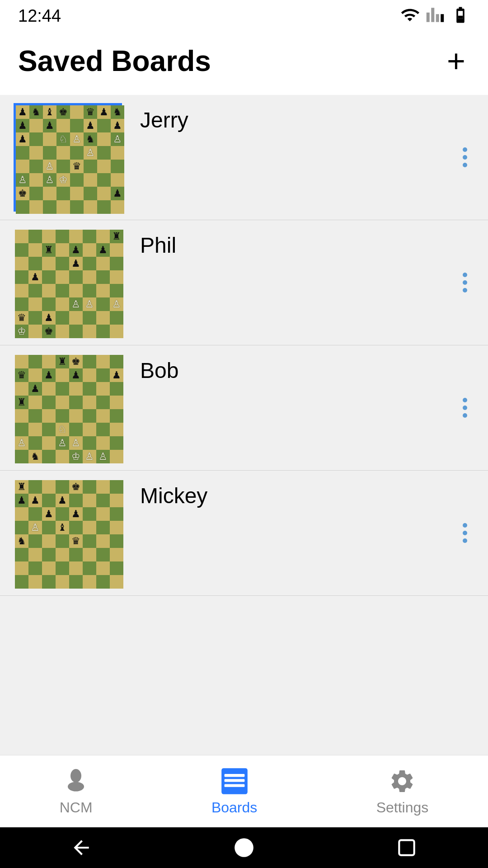 This screenshot has height=868, width=488. I want to click on status-time: 12:44, so click(40, 16).